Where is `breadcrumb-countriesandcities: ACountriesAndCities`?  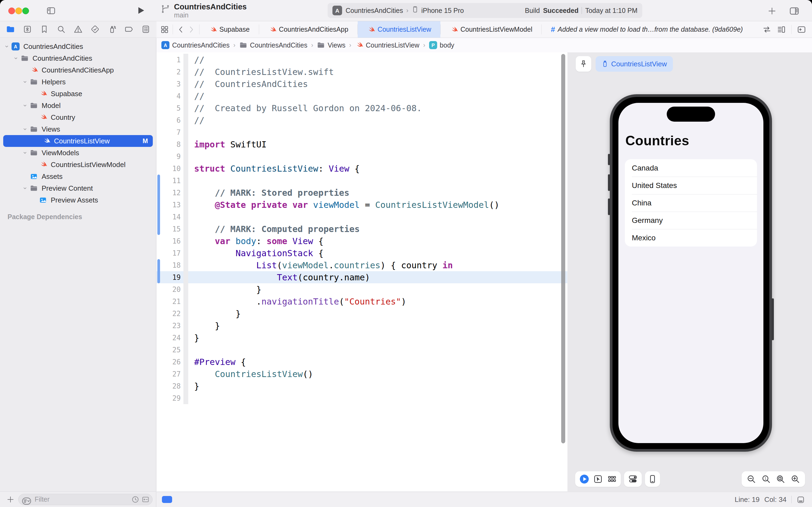 breadcrumb-countriesandcities: ACountriesAndCities is located at coordinates (195, 45).